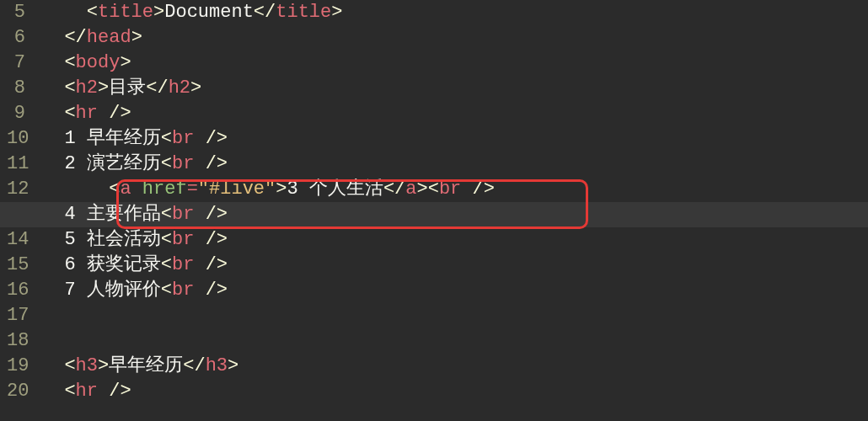 This screenshot has height=421, width=868. Describe the element at coordinates (112, 290) in the screenshot. I see `token-text: 7 人物评价` at that location.